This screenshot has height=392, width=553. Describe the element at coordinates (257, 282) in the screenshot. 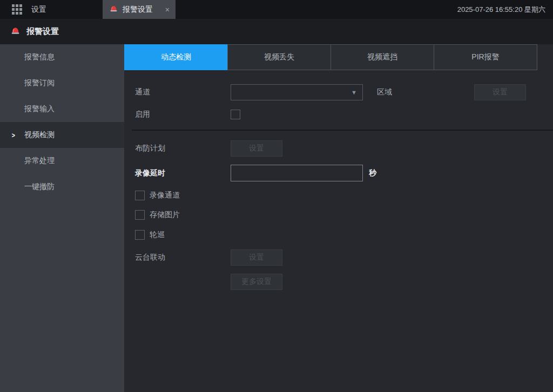

I see `more-settings-button: 更多设置` at that location.